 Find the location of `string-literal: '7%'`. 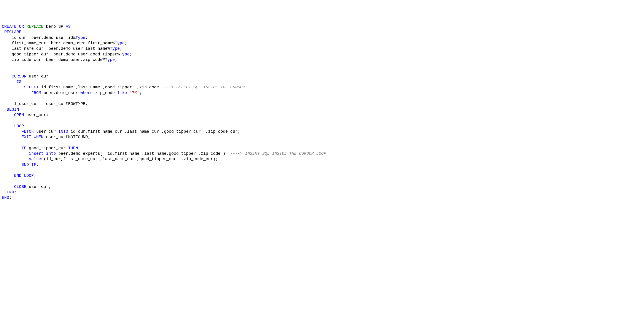

string-literal: '7%' is located at coordinates (134, 93).